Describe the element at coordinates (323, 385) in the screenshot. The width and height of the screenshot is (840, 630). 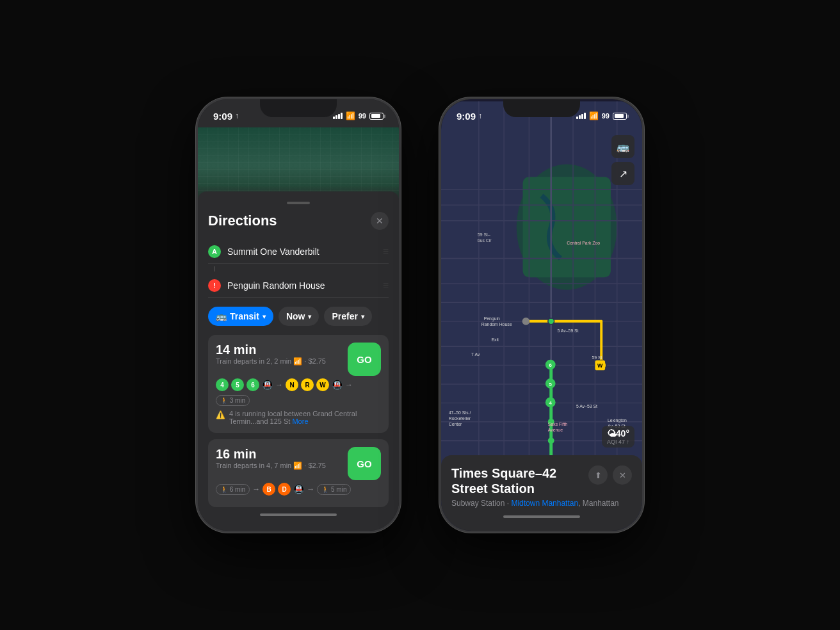
I see `stop-badge-W: W` at that location.